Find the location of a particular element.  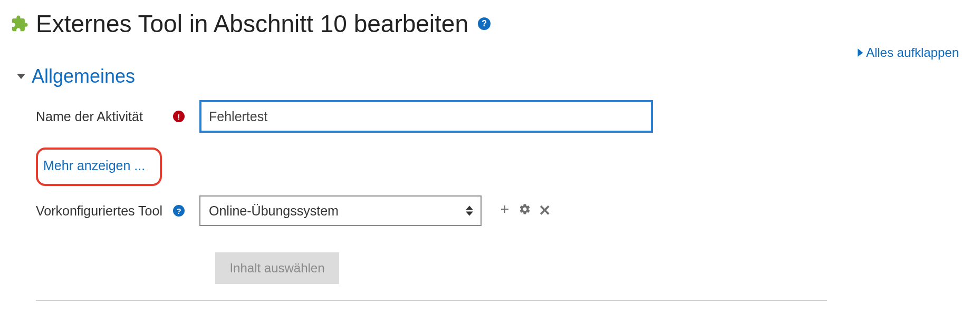

page-title: Externes Tool in Abschnitt 10 bearbeiten is located at coordinates (252, 24).